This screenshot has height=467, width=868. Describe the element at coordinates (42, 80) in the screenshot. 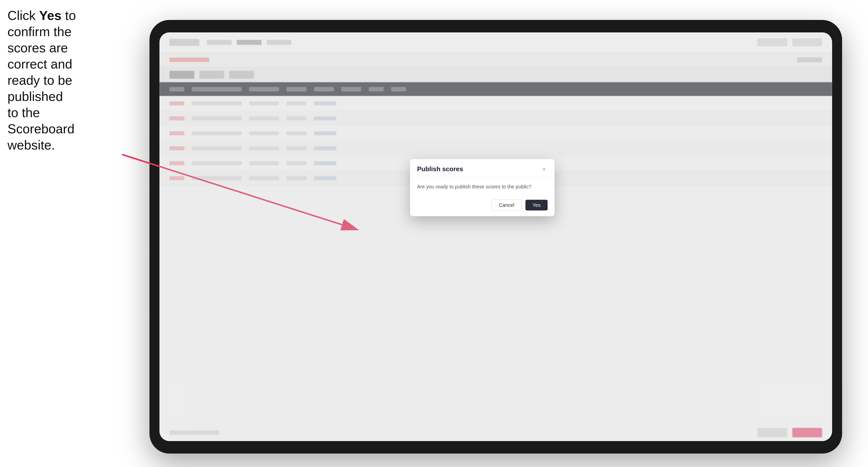

I see `instruction-text: Click Yes to confirm the scores are corr…` at that location.